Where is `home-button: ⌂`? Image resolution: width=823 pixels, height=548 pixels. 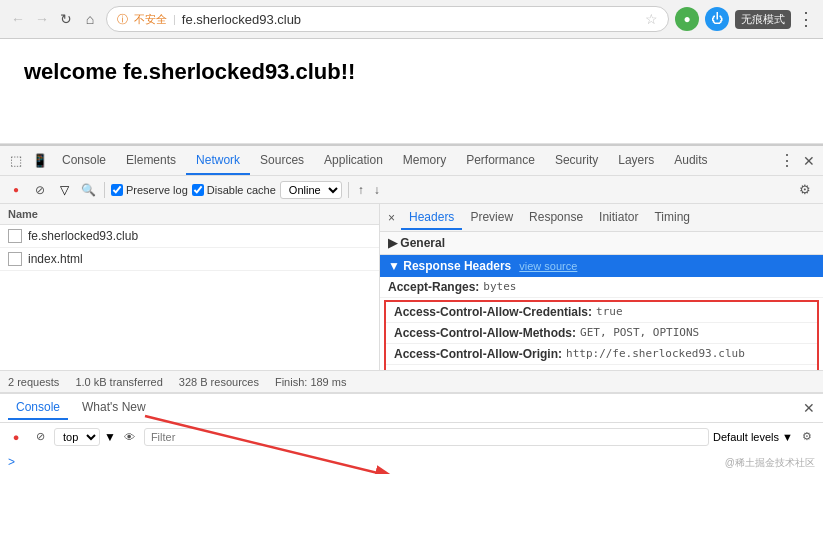
home-button: ⌂ is located at coordinates (90, 19).